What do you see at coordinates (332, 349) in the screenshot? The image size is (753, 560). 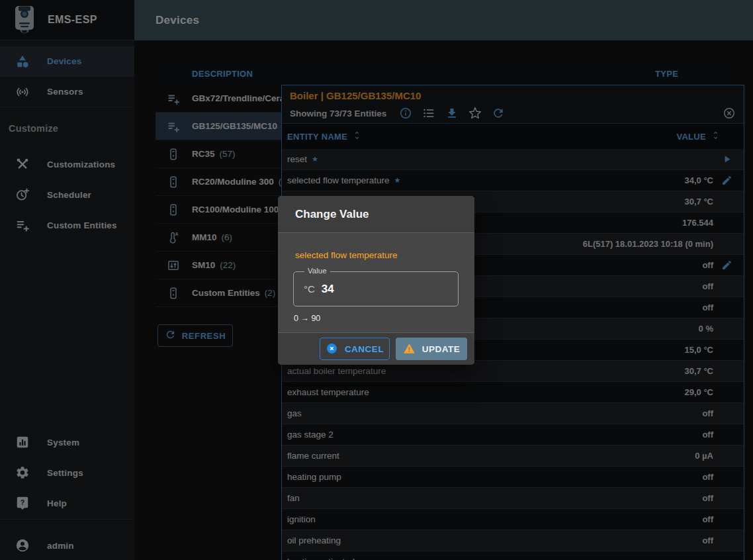 I see `cancel-icon` at bounding box center [332, 349].